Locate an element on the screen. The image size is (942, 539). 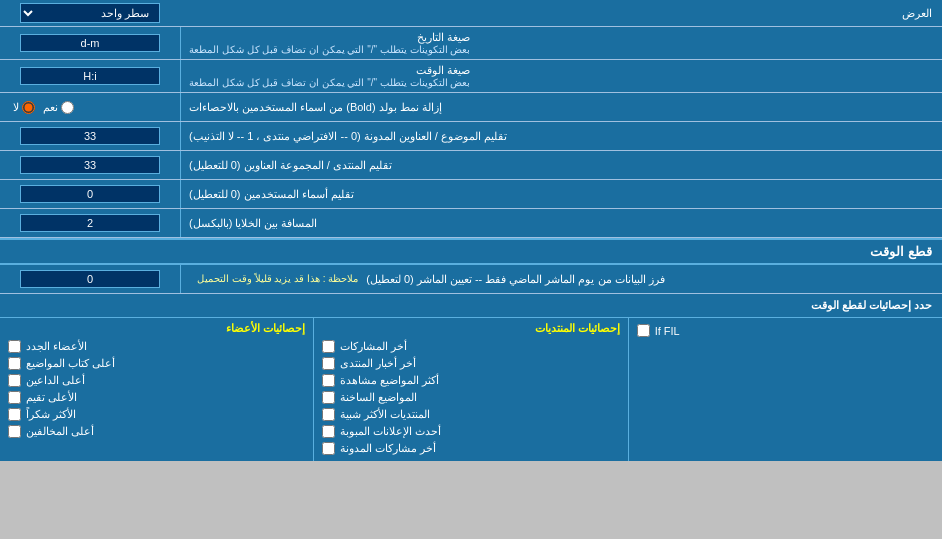
cutoff-note: ملاحظة : هذا قد يزيد قليلاً وقت التحميل is located at coordinates (278, 280).